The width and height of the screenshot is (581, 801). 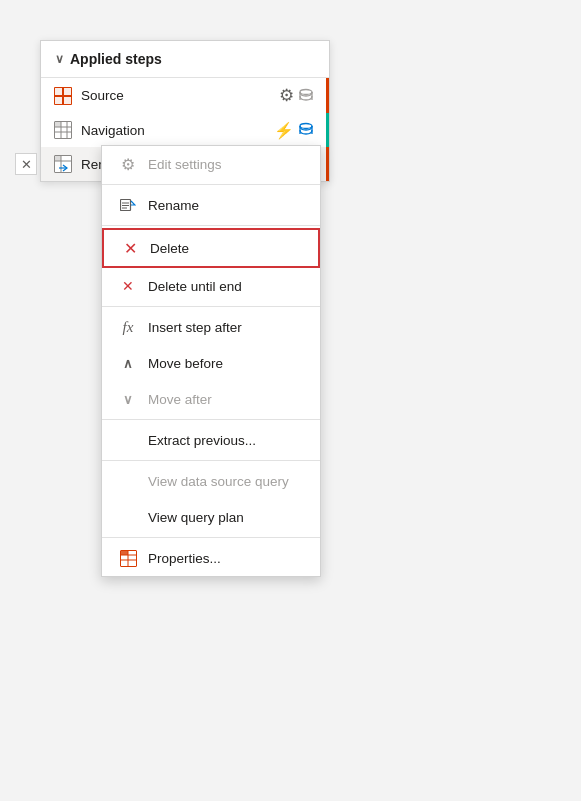 I want to click on db-icon-source, so click(x=306, y=96).